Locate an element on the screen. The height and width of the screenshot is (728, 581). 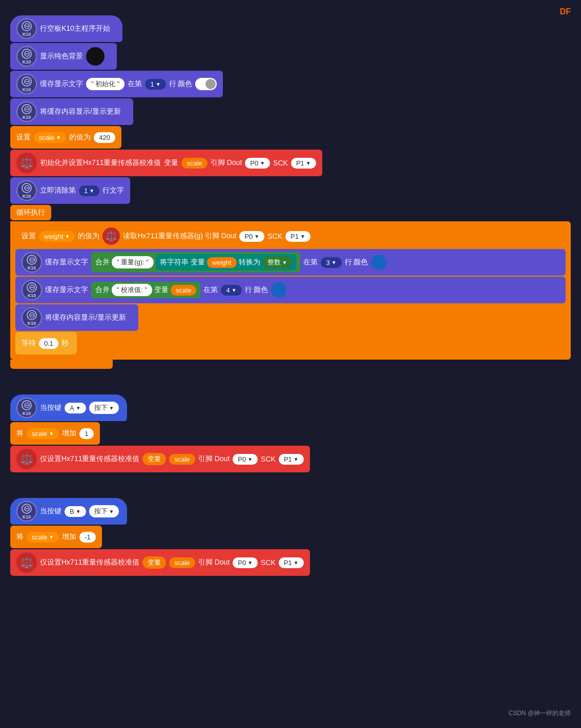
update-display-text: 将缓存内容显示/显示更新 is located at coordinates (80, 112).